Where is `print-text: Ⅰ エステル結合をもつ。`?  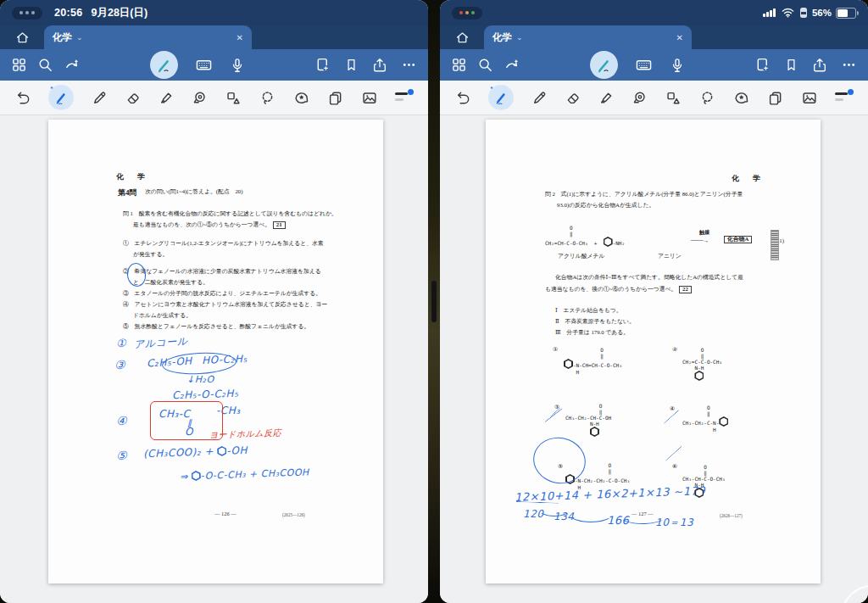
print-text: Ⅰ エステル結合をもつ。 is located at coordinates (588, 310).